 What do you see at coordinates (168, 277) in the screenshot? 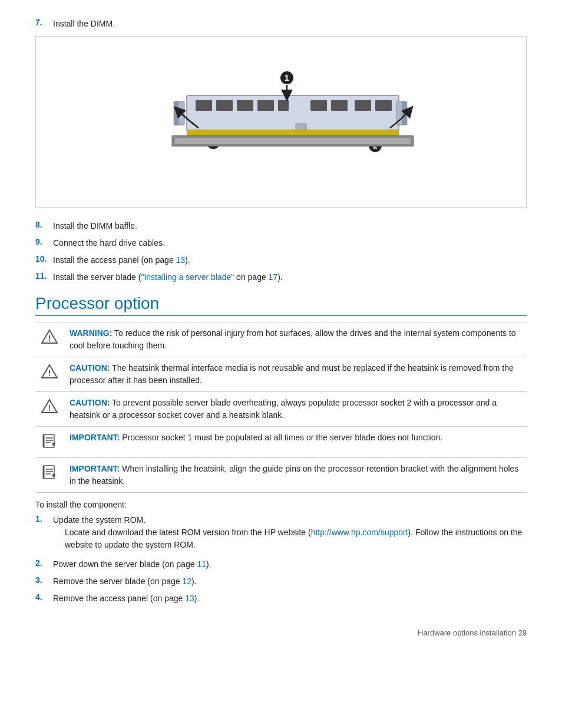
I see `step-11-text: Install the server blade ("Installing a …` at bounding box center [168, 277].